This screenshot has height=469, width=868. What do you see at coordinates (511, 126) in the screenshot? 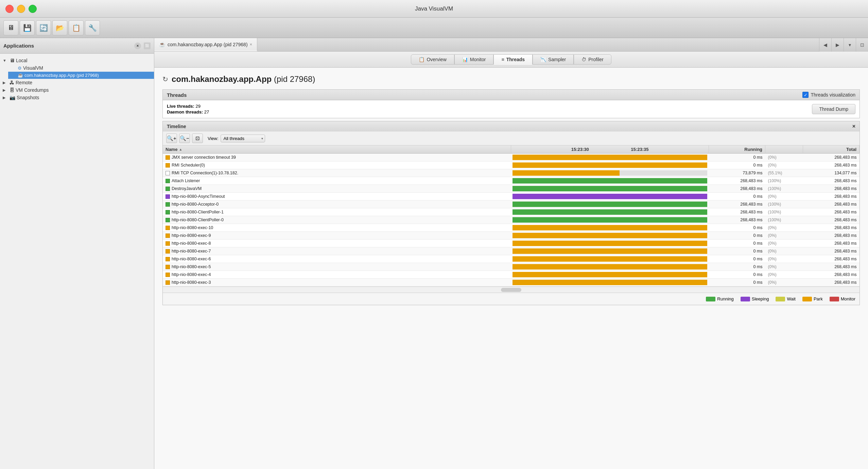
I see `timeline-header: Timeline ×` at bounding box center [511, 126].